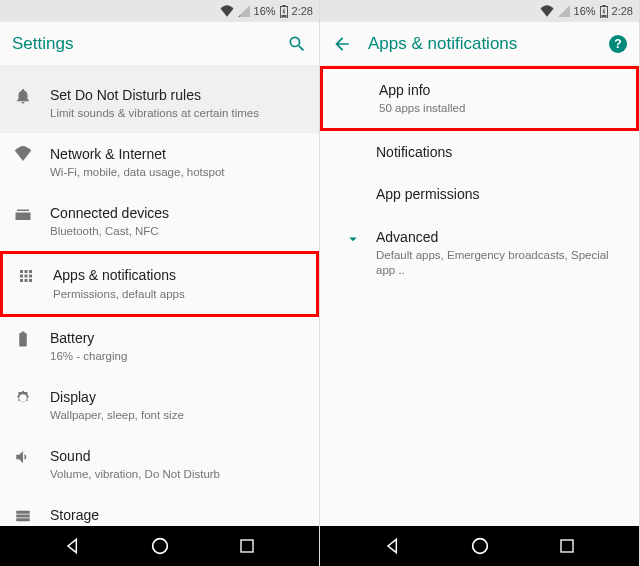 The image size is (640, 566). What do you see at coordinates (32, 96) in the screenshot?
I see `bell-icon` at bounding box center [32, 96].